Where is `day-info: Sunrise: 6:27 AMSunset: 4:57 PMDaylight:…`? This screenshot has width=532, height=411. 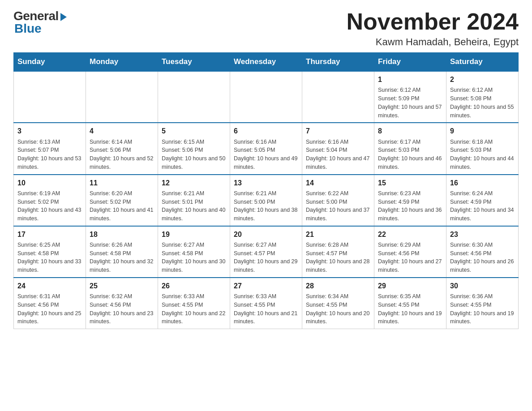 day-info: Sunrise: 6:27 AMSunset: 4:57 PMDaylight:… is located at coordinates (266, 258).